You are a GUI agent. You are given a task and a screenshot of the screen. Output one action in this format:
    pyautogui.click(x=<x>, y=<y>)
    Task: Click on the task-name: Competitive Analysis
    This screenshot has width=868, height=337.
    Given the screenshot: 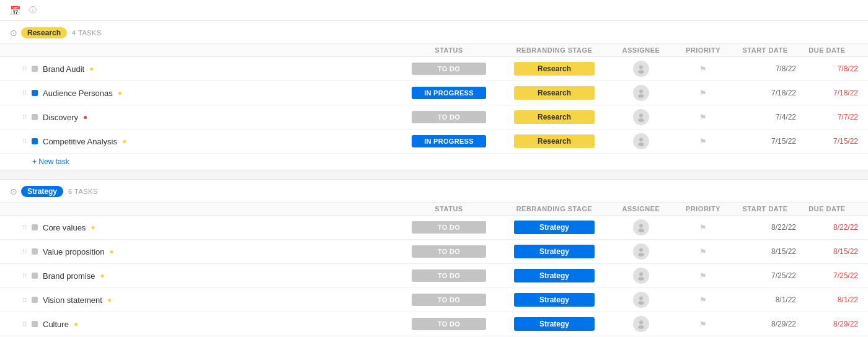 What is the action you would take?
    pyautogui.click(x=80, y=141)
    